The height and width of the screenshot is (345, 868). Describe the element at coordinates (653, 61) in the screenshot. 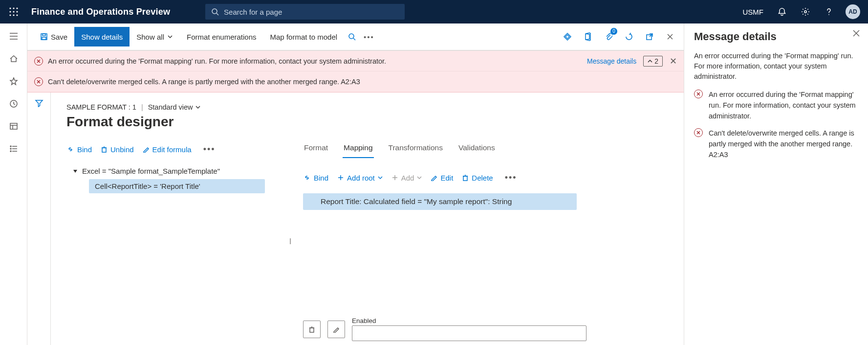

I see `message-count-toggle: 2` at that location.